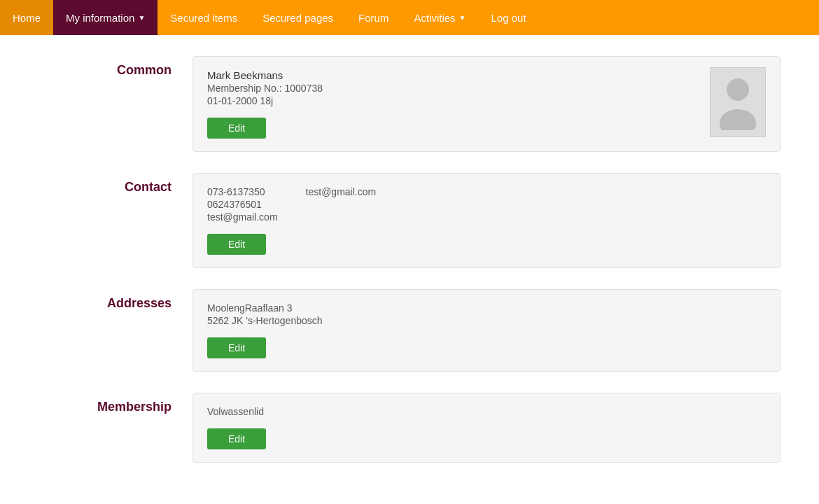 The height and width of the screenshot is (504, 819). What do you see at coordinates (342, 192) in the screenshot?
I see `contact-email-right: test@gmail.com` at bounding box center [342, 192].